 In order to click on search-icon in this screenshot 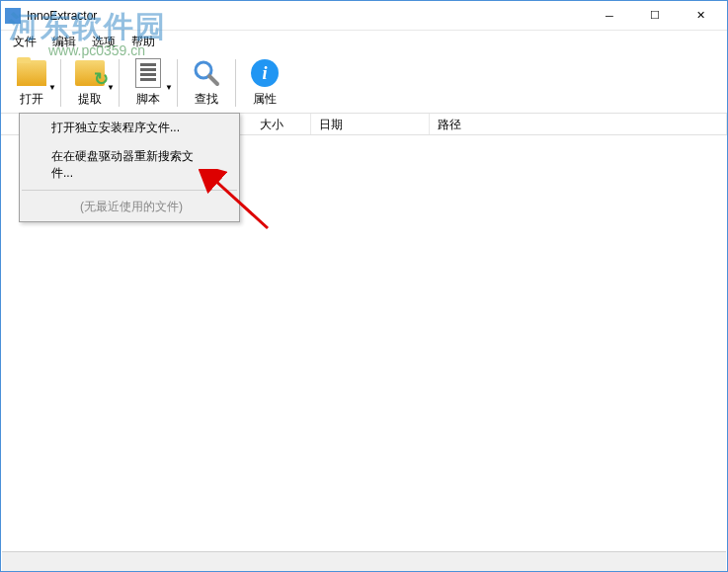, I will do `click(206, 73)`.